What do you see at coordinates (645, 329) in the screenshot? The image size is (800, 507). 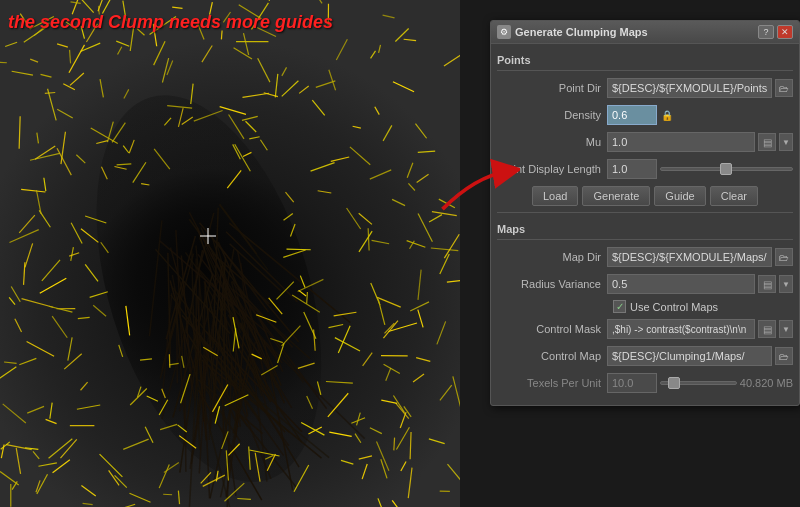 I see `control-mask-row: Control Mask ▤ ▼` at bounding box center [645, 329].